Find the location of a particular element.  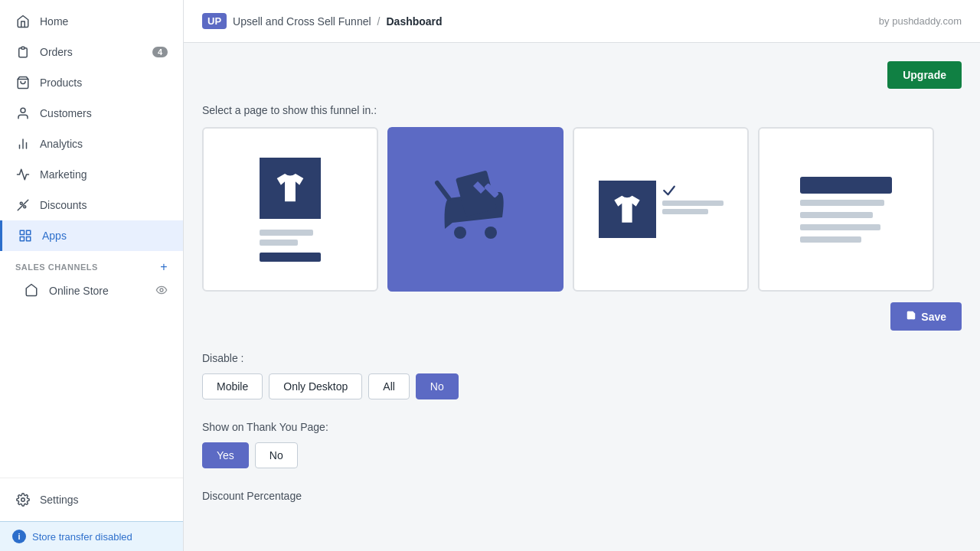

apps-icon is located at coordinates (25, 236).